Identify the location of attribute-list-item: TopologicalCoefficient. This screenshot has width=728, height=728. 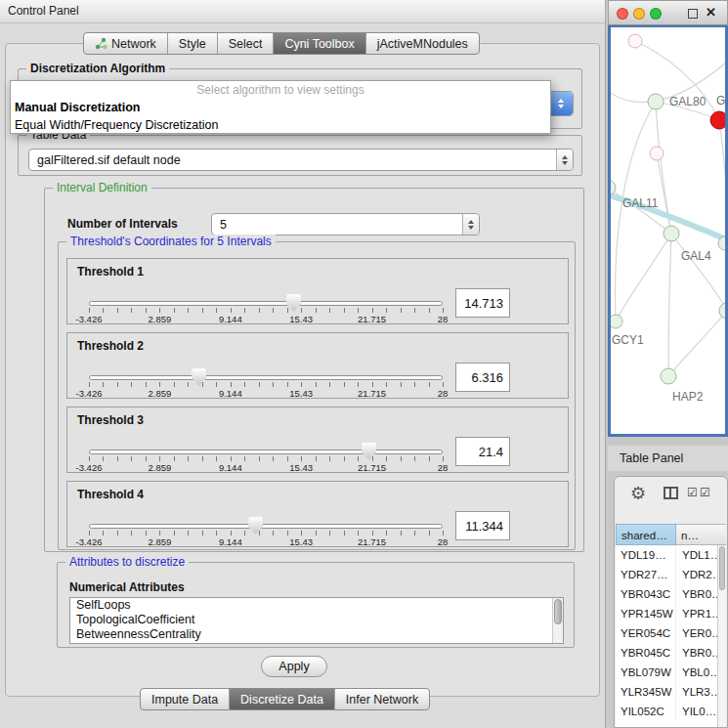
(317, 620).